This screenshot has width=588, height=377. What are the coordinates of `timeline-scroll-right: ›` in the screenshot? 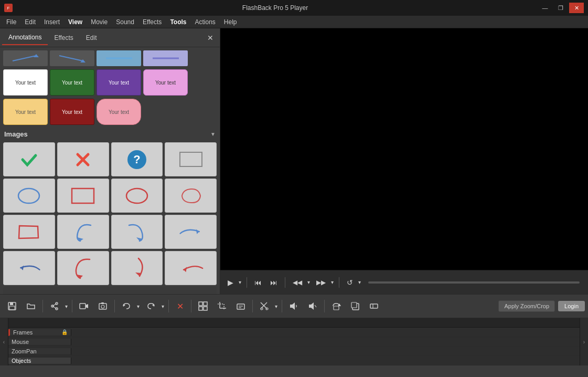 It's located at (584, 342).